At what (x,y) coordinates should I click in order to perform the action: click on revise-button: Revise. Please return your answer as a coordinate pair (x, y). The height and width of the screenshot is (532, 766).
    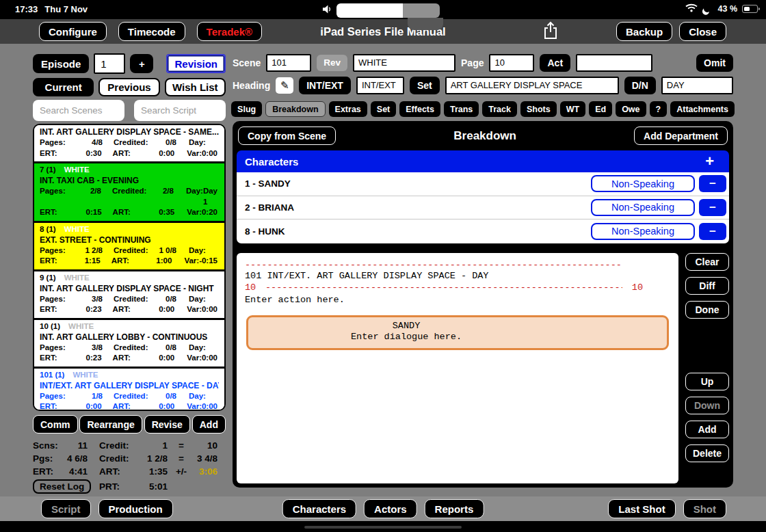
    Looking at the image, I should click on (167, 424).